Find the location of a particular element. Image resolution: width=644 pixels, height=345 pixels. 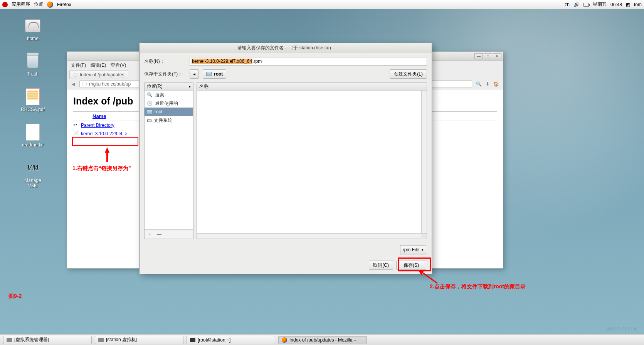

parent-dir-icon: ↩ is located at coordinates (76, 125).